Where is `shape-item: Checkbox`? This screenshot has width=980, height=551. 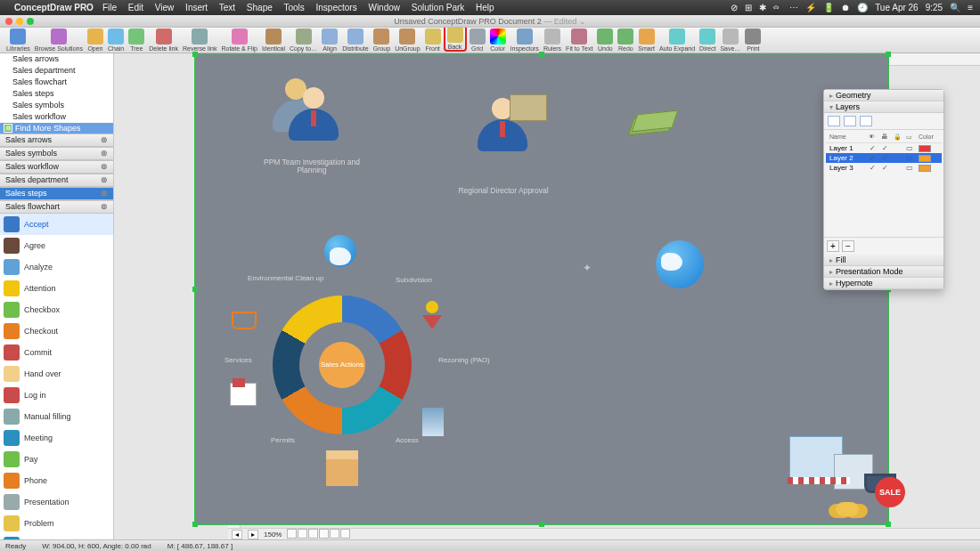 shape-item: Checkbox is located at coordinates (57, 310).